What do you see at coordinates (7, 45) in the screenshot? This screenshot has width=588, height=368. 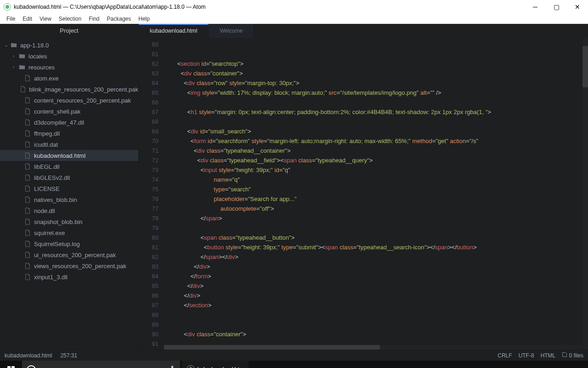 I see `chevron-icon: ⌄` at bounding box center [7, 45].